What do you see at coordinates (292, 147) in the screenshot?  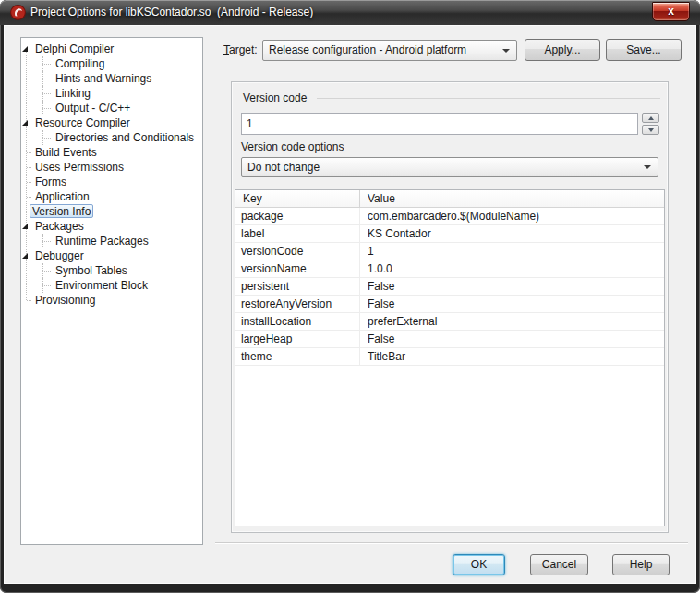 I see `version-code-options-label: Version code options` at bounding box center [292, 147].